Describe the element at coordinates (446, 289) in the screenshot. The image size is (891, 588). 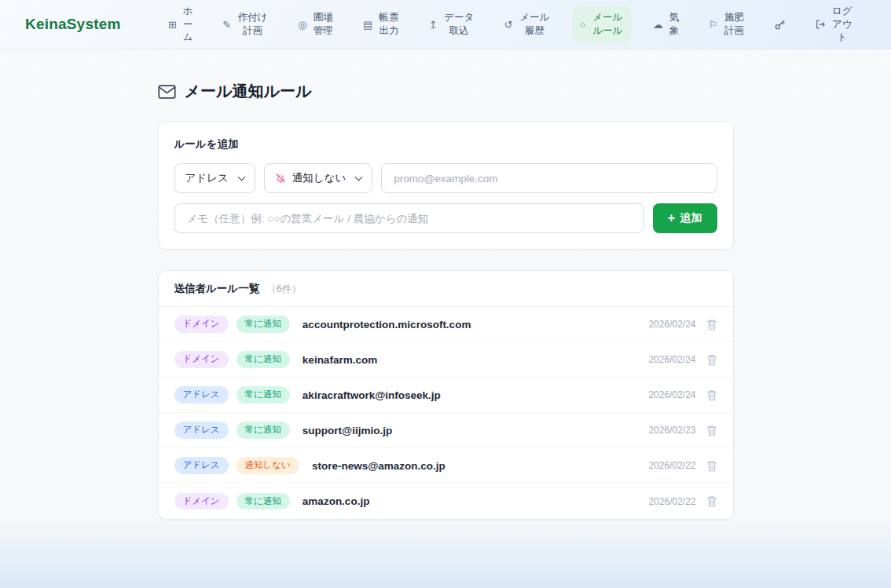
I see `rules-list-header: 送信者ルール一覧 （6件）` at that location.